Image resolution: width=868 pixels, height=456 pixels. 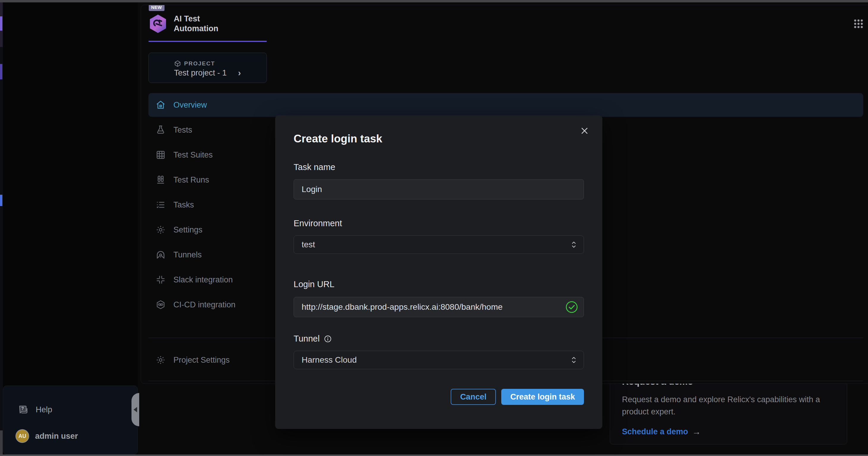 What do you see at coordinates (196, 24) in the screenshot?
I see `app-title: AI Test Automation` at bounding box center [196, 24].